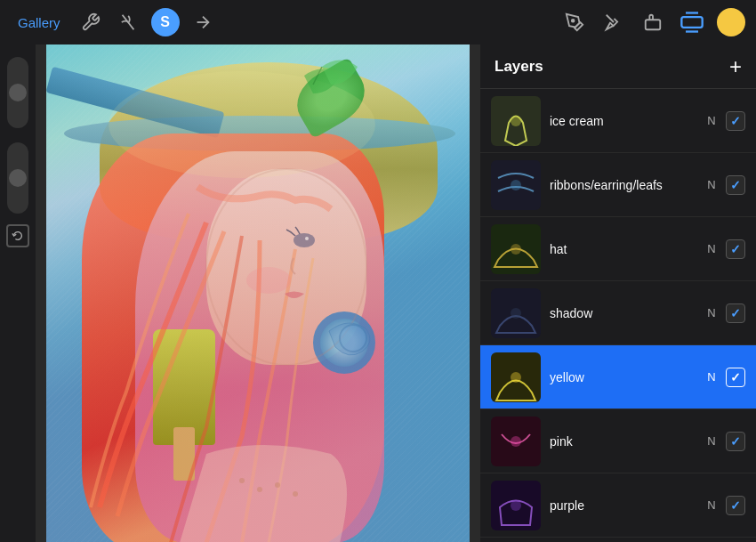 The image size is (756, 542). Describe the element at coordinates (618, 313) in the screenshot. I see `layer-item-shadow: shadow N ✓` at that location.